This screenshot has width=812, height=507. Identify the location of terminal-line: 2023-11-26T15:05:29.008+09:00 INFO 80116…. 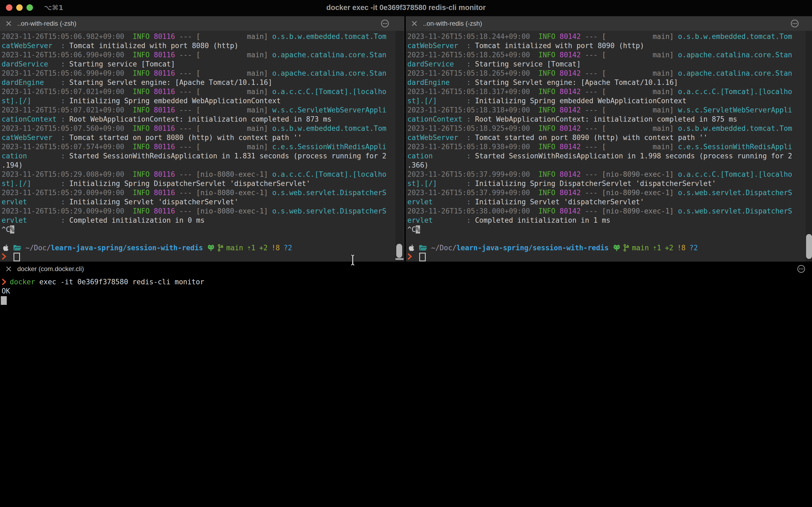
(203, 174).